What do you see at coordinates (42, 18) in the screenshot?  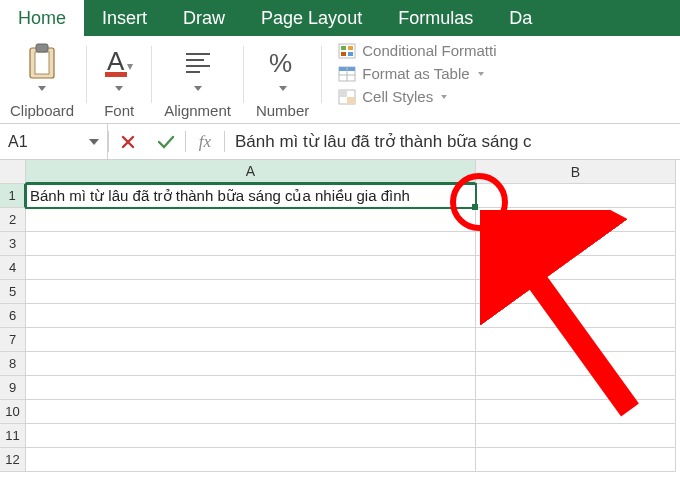 I see `tab-home: Home` at bounding box center [42, 18].